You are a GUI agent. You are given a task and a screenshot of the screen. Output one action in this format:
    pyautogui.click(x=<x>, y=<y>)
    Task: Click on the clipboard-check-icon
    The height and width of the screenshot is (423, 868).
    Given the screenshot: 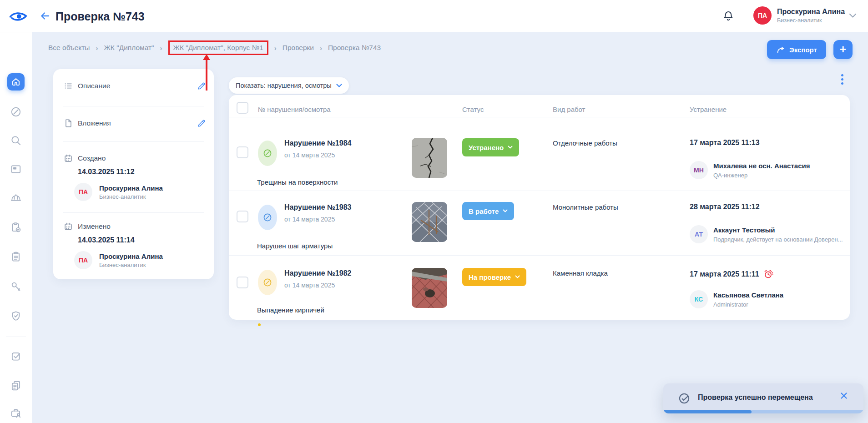 What is the action you would take?
    pyautogui.click(x=16, y=227)
    